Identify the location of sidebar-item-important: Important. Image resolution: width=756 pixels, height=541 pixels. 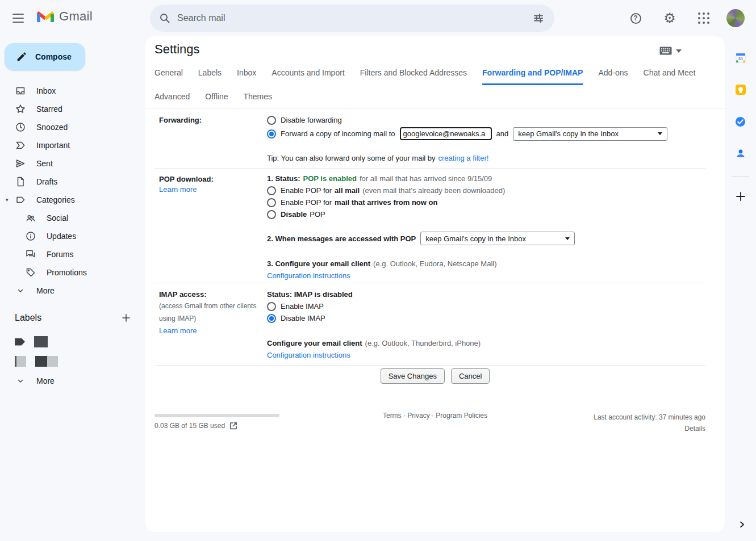
(70, 145).